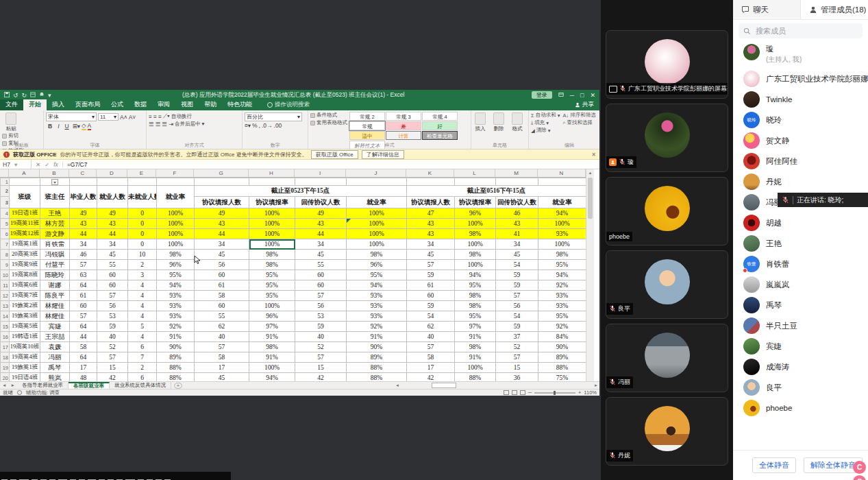 This screenshot has height=480, width=868. I want to click on cell-C1, so click(84, 182).